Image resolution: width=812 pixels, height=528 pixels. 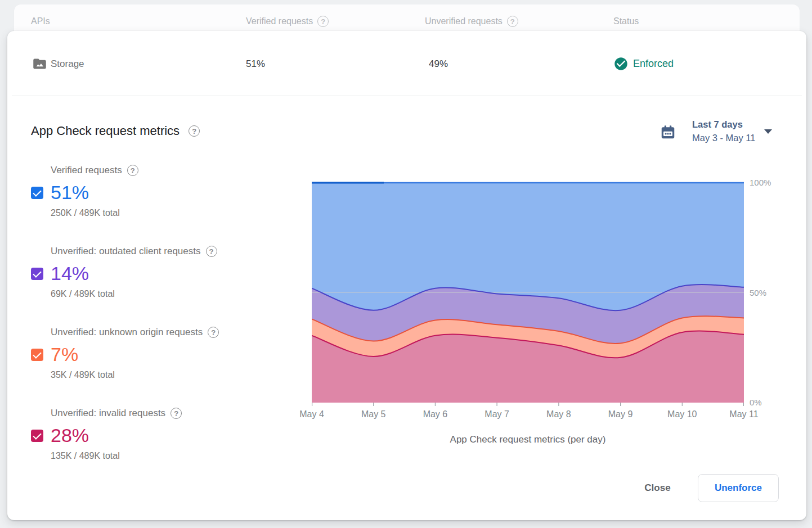 What do you see at coordinates (255, 64) in the screenshot?
I see `verified-requests-value: 51%` at bounding box center [255, 64].